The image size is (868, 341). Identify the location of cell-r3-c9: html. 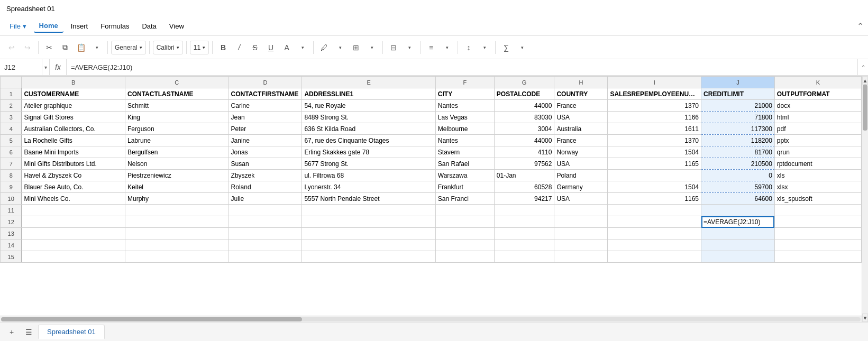
(818, 117).